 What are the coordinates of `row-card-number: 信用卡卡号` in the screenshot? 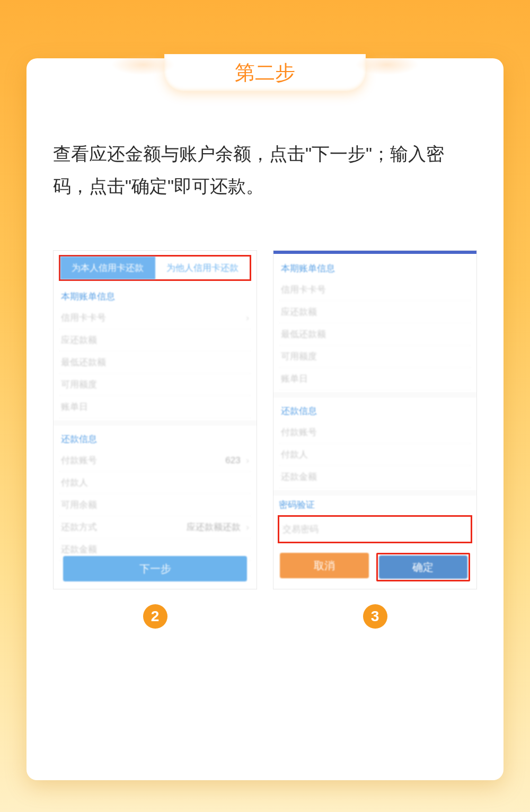 It's located at (375, 290).